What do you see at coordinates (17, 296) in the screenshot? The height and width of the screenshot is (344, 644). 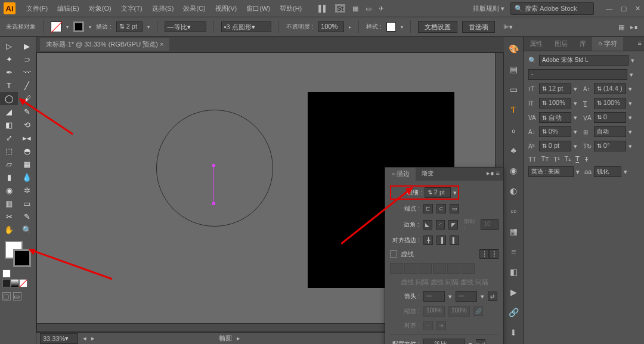 I see `edit-mode-icon: ▭` at bounding box center [17, 296].